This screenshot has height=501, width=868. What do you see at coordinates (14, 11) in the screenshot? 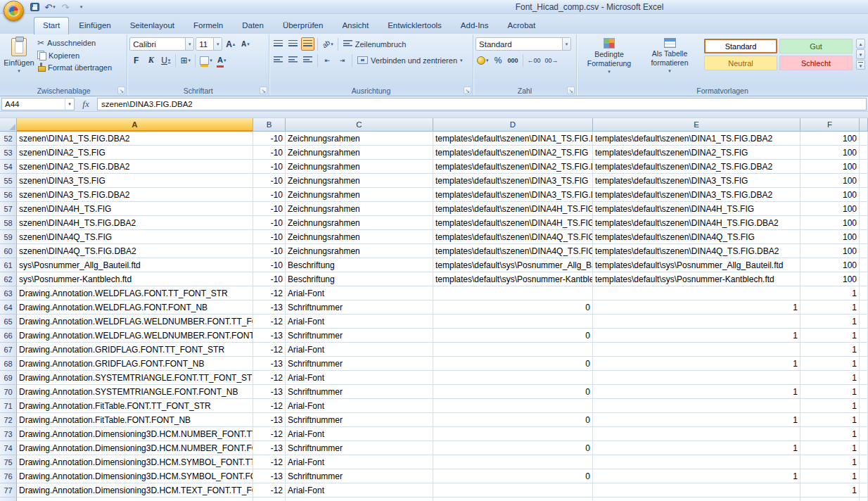
I see `office-button` at bounding box center [14, 11].